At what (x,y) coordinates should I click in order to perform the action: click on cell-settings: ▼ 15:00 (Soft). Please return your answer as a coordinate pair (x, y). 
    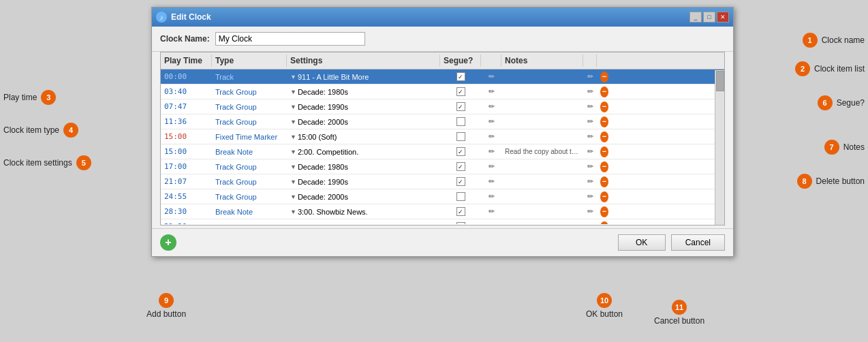
    Looking at the image, I should click on (364, 137).